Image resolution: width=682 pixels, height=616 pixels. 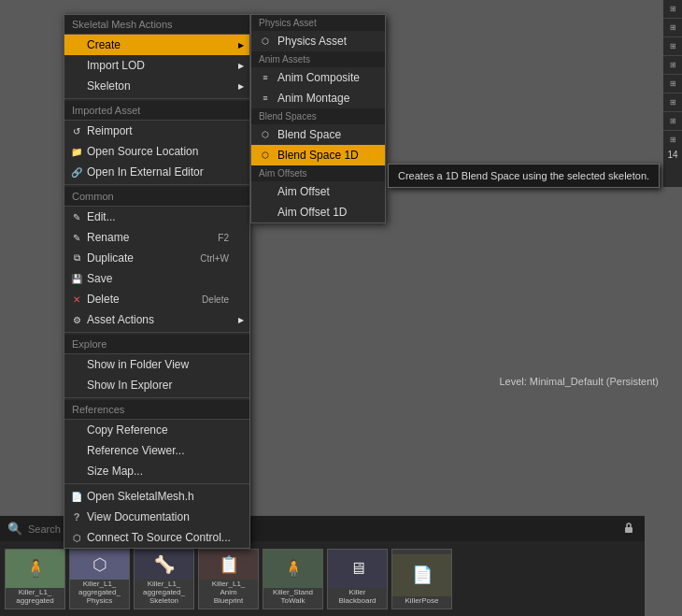 I want to click on menu-item-delete: ✕ Delete Delete, so click(x=157, y=299).